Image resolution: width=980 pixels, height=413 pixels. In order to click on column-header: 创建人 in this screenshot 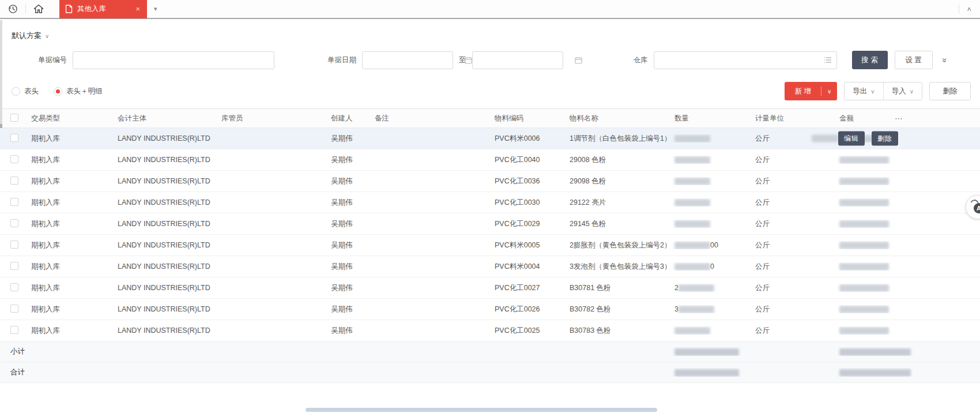, I will do `click(348, 119)`.